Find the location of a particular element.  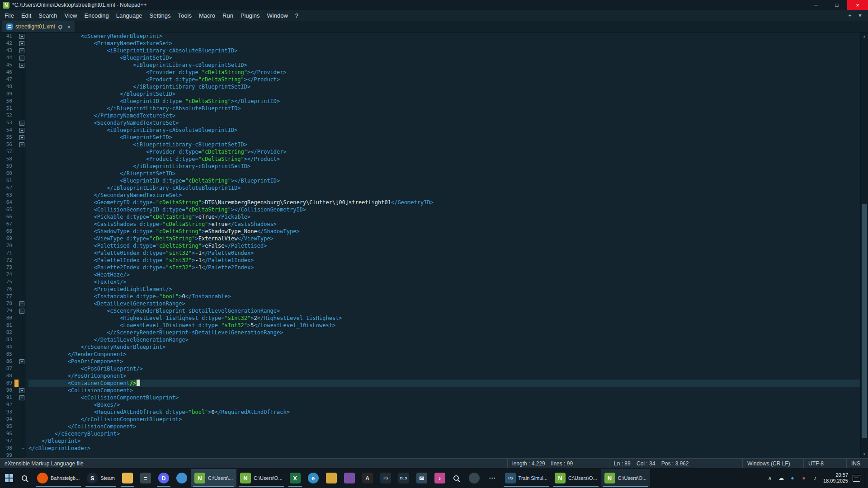

code-text is located at coordinates (444, 455).